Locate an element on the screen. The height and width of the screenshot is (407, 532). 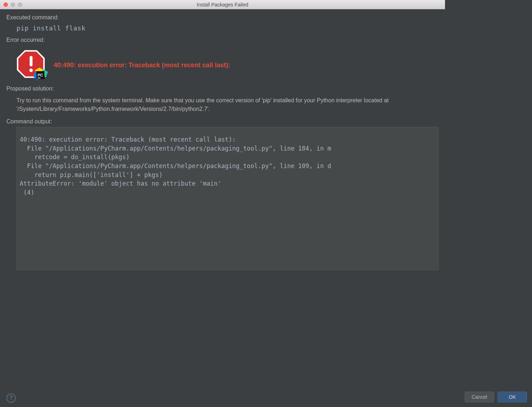
pycharm-icon: PC is located at coordinates (41, 75).